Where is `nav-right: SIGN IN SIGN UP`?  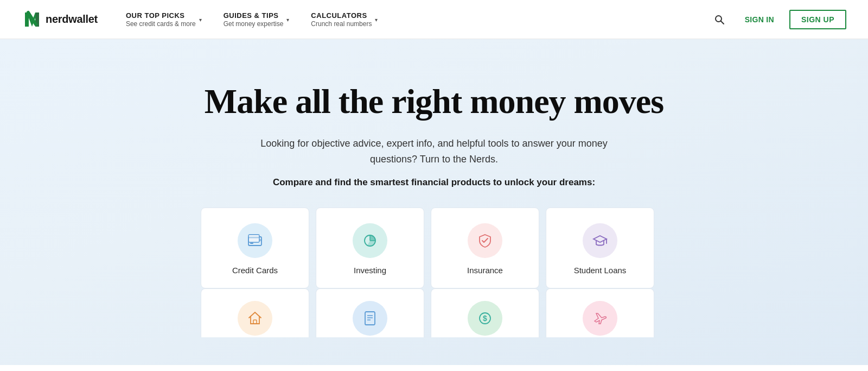 nav-right: SIGN IN SIGN UP is located at coordinates (778, 20).